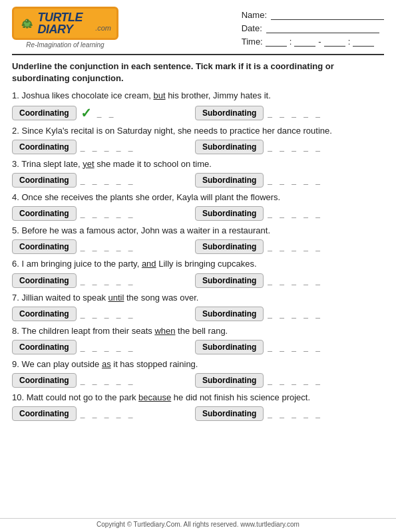 This screenshot has height=532, width=396. What do you see at coordinates (100, 281) in the screenshot?
I see `coord-section-6: Coordinating_ _ _ _ _` at bounding box center [100, 281].